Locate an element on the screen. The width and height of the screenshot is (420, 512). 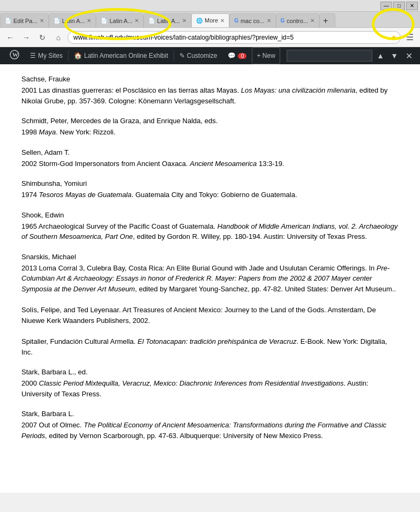
find-bar: ▲ ▼ ✕ is located at coordinates (351, 56).